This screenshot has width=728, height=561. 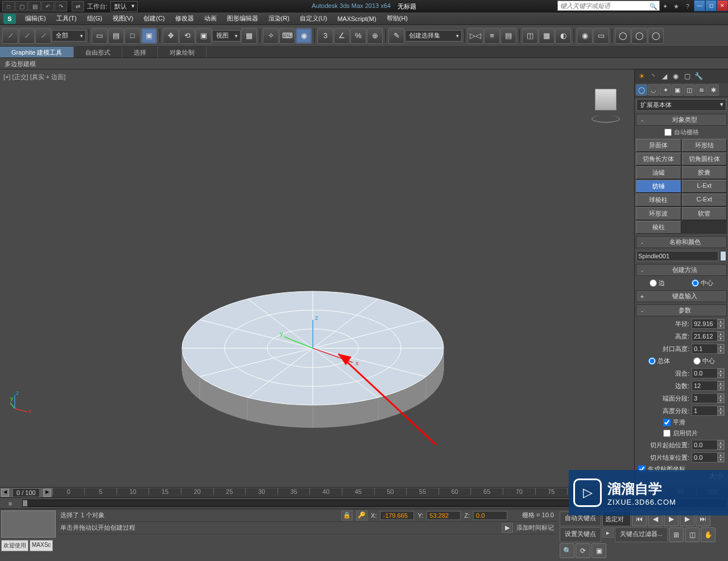 I want to click on search-input, so click(x=609, y=6).